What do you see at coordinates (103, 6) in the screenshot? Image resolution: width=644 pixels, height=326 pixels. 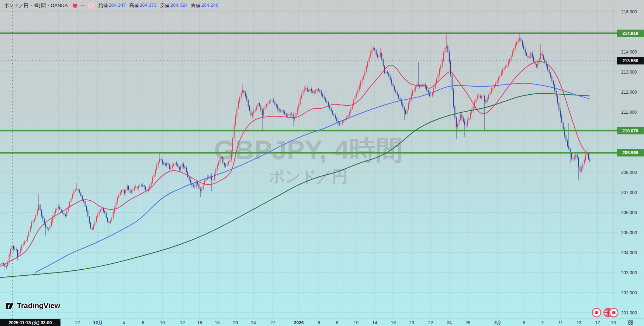 I see `open-label: 始値` at bounding box center [103, 6].